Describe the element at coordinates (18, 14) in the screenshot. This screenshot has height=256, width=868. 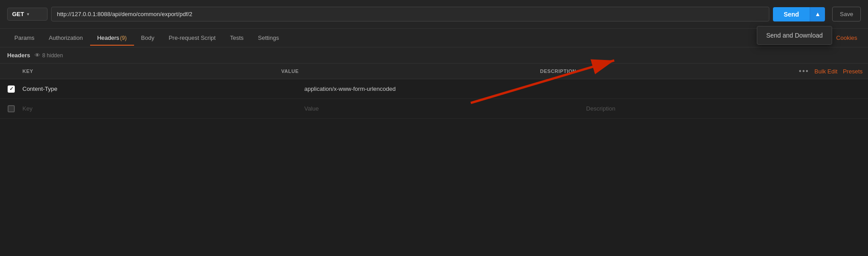
I see `method-label: GET` at that location.